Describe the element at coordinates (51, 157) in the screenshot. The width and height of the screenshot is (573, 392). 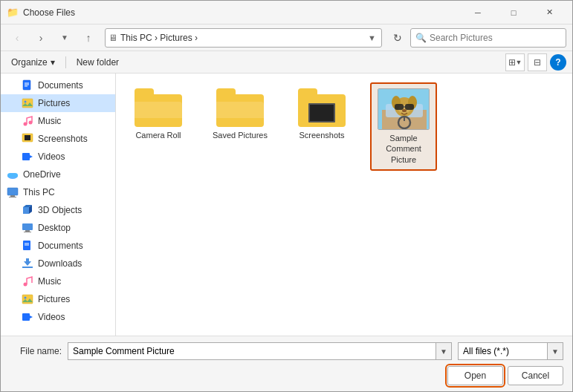
I see `sidebar-label-videos: Videos` at that location.